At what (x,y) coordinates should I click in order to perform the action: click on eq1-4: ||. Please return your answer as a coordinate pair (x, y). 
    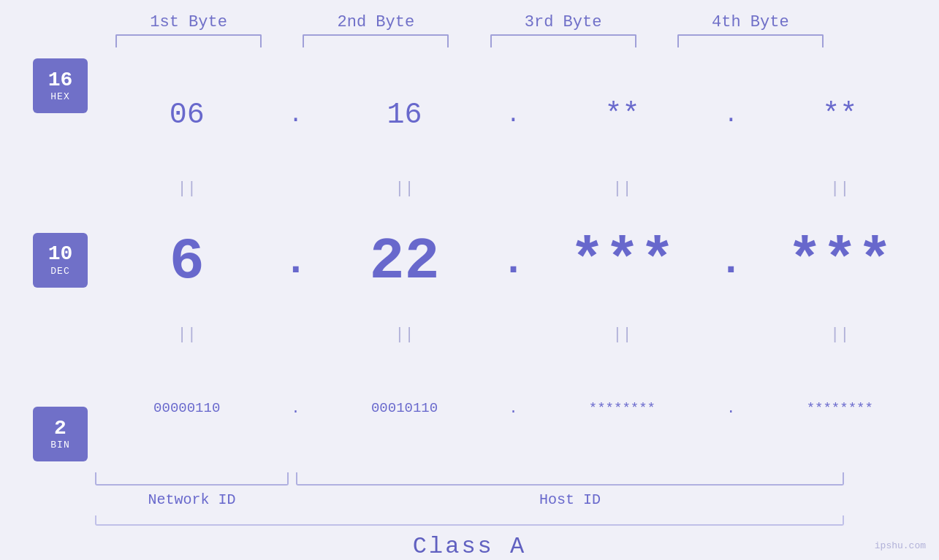
    Looking at the image, I should click on (840, 188).